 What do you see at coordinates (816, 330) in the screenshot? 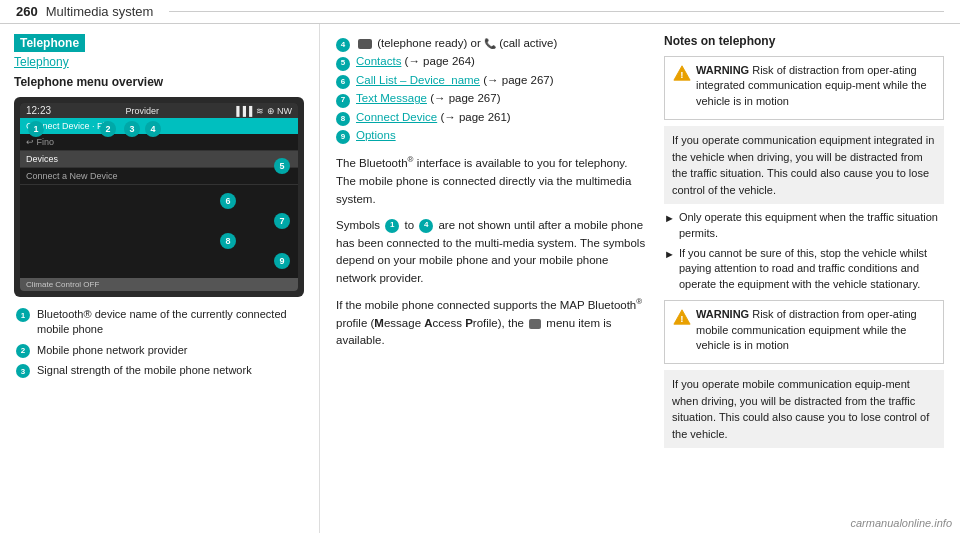
I see `warning-text-2: WARNING Risk of distraction from oper-at…` at bounding box center [816, 330].